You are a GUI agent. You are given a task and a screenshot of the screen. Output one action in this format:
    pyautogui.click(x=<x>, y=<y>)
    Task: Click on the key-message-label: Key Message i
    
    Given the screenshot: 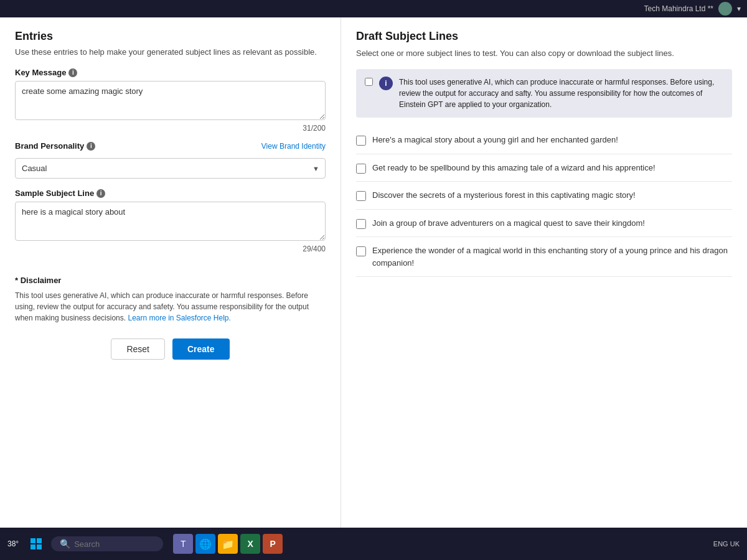 What is the action you would take?
    pyautogui.click(x=171, y=72)
    